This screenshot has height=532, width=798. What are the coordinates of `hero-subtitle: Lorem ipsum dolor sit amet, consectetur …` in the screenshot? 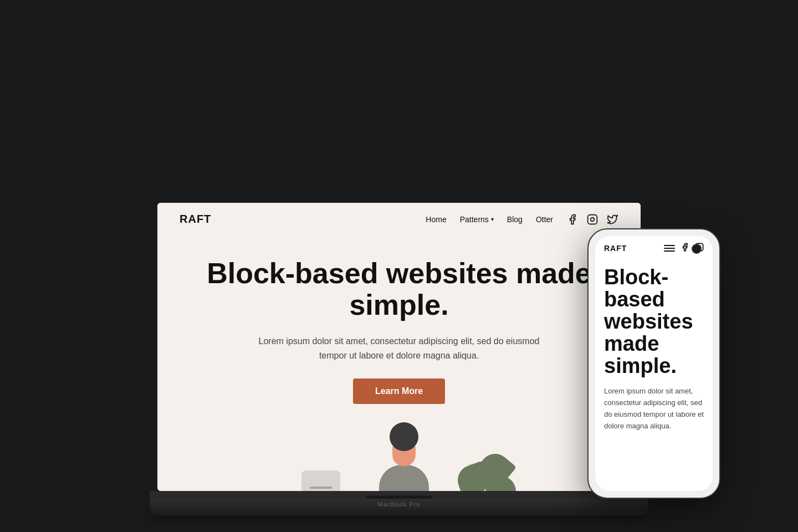 It's located at (399, 348).